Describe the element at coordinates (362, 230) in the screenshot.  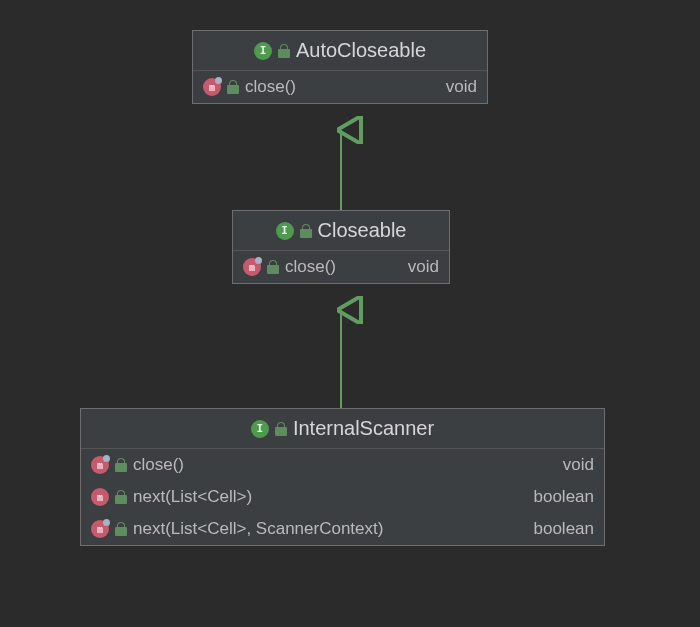
I see `class-name: Closeable` at that location.